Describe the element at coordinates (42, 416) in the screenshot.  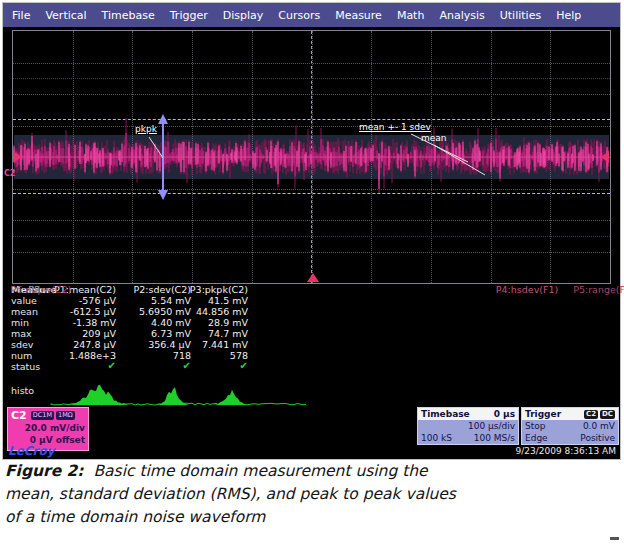
I see `coupling-badge: DC1M` at that location.